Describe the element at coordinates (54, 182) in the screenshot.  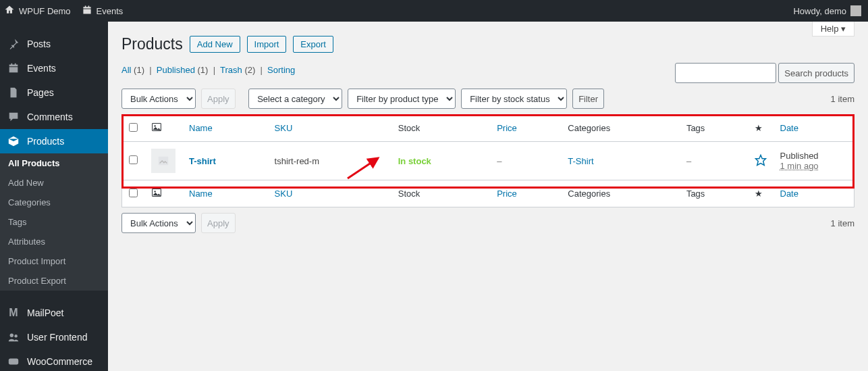
I see `submenu-add-new: Add New` at that location.